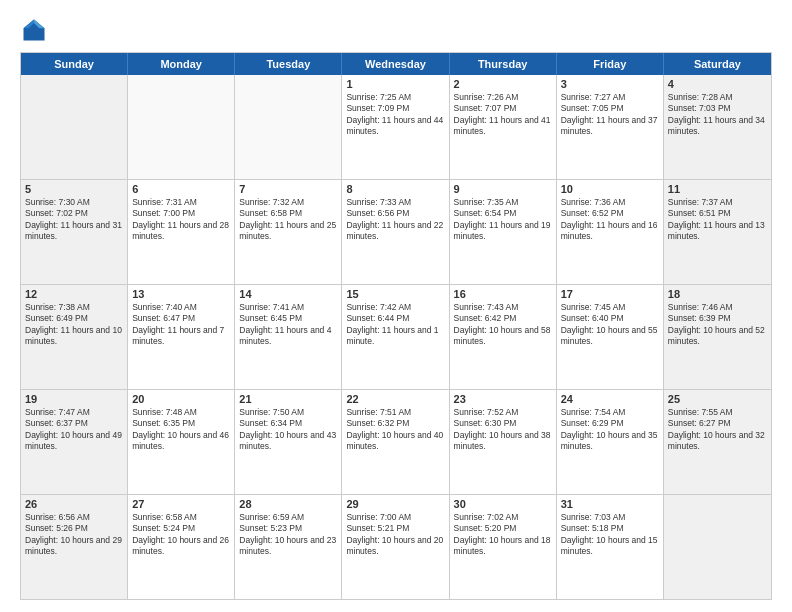 This screenshot has height=612, width=792. Describe the element at coordinates (504, 442) in the screenshot. I see `calendar-cell: 23Sunrise: 7:52 AMSunset: 6:30 PMDayligh…` at that location.